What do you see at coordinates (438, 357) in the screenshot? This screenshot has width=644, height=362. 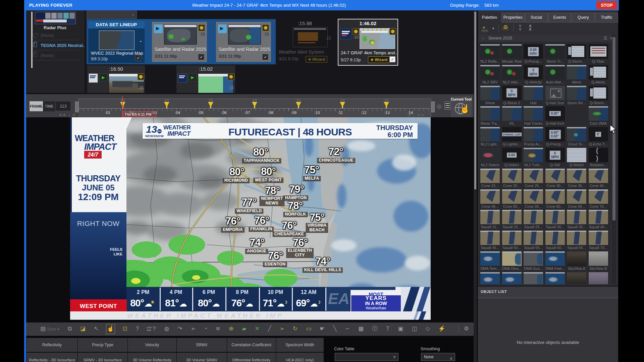 I see `smoothing-dropdown: None∨` at bounding box center [438, 357].